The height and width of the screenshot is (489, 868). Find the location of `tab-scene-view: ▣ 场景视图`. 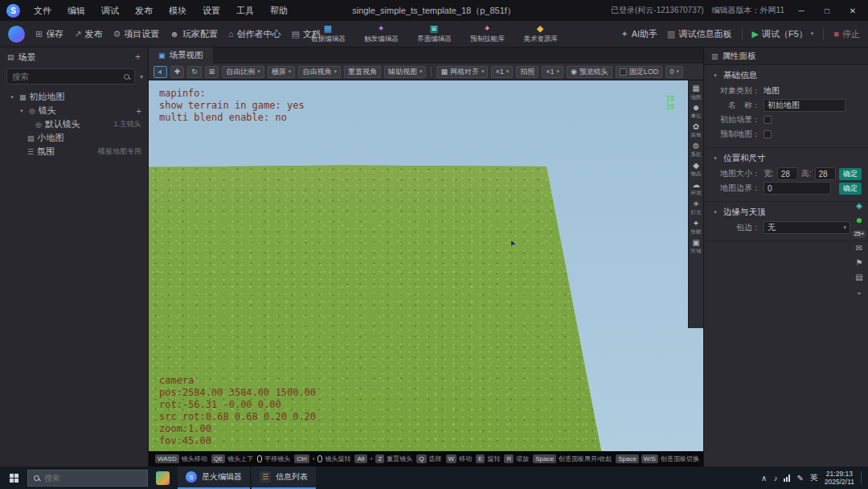

tab-scene-view: ▣ 场景视图 is located at coordinates (181, 55).